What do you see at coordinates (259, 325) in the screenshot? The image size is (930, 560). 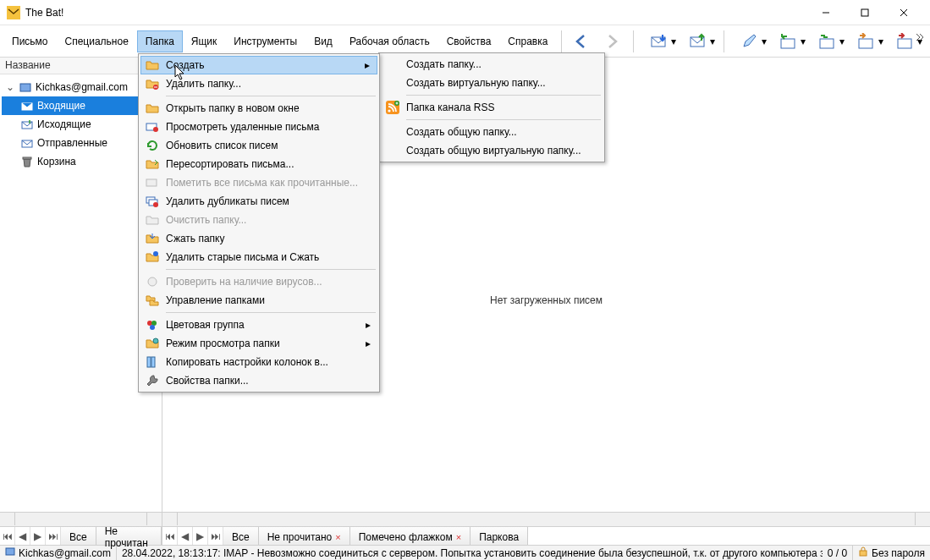 I see `menu-color: Цветовая группа ▸` at bounding box center [259, 325].